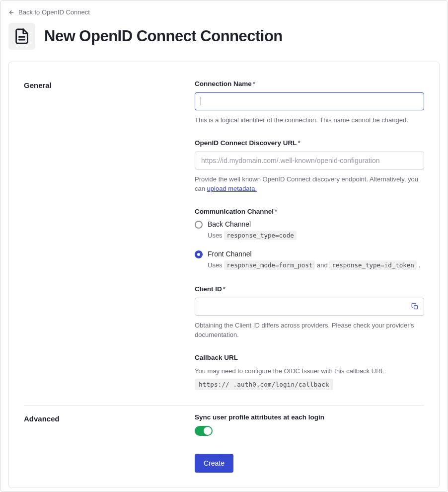 Image resolution: width=448 pixels, height=492 pixels. I want to click on page-title: New OpenID Connect Connection, so click(163, 36).